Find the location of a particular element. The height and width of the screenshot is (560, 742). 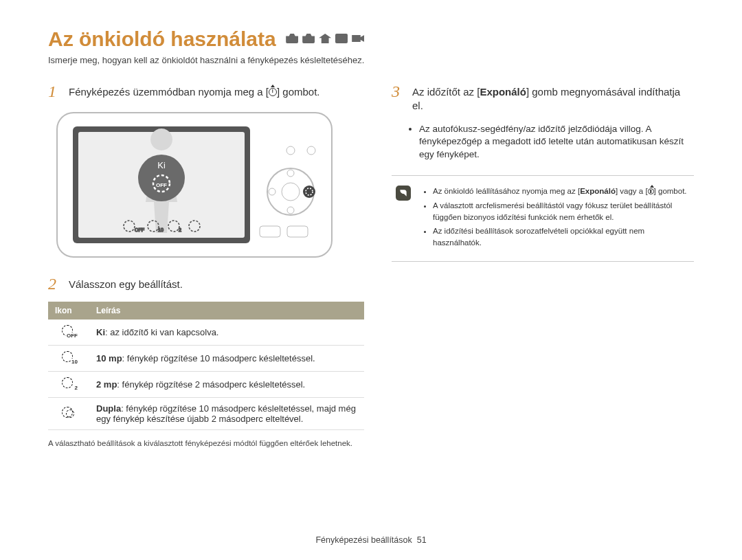

note-icon is located at coordinates (403, 193).